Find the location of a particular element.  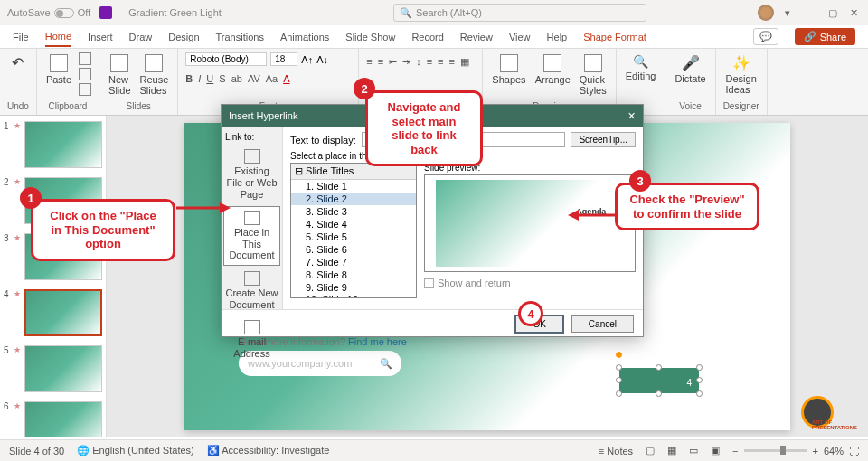

slideshow-view-icon: ▣ is located at coordinates (715, 450).